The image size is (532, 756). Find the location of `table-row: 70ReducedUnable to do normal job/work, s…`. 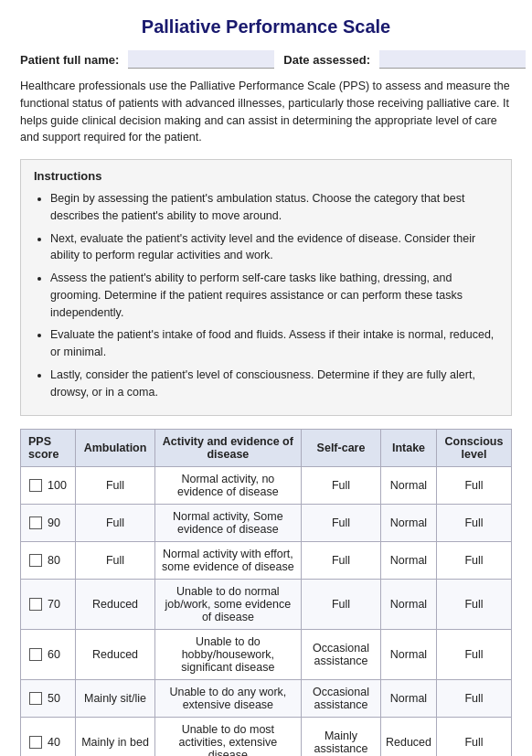

table-row: 70ReducedUnable to do normal job/work, s… is located at coordinates (267, 605).